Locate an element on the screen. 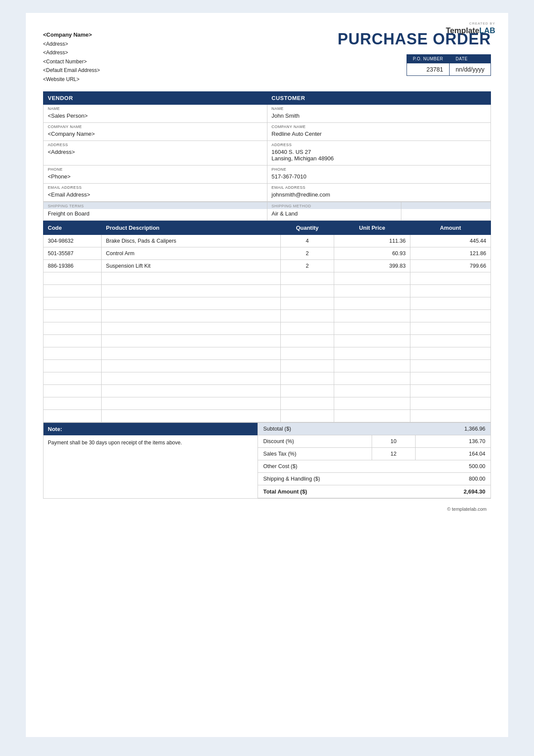 Image resolution: width=534 pixels, height=756 pixels. totals-table: Subtotal ($) 1,366.96 Discount (%) 10 13… is located at coordinates (374, 460).